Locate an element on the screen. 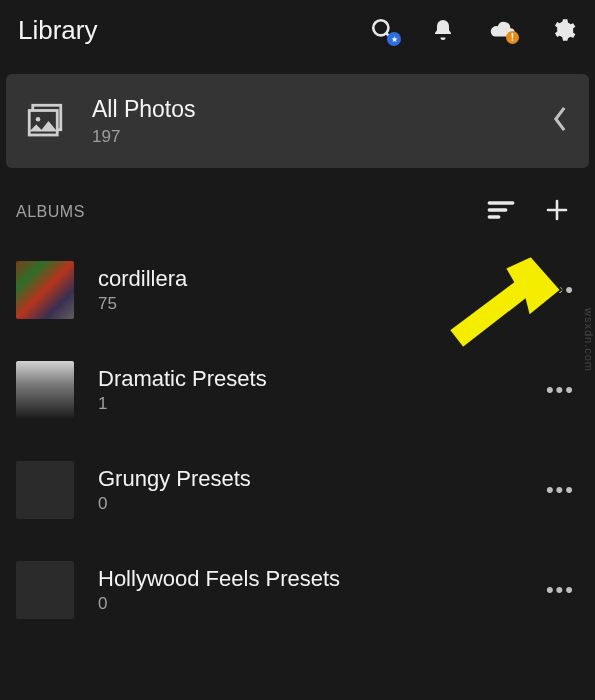 This screenshot has height=700, width=595. album-meta: Grungy Presets0 is located at coordinates (310, 490).